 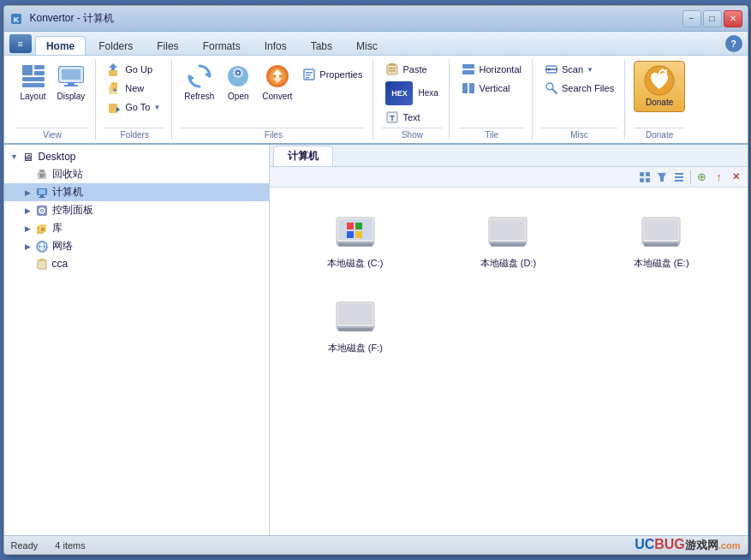 I want to click on filter-icon-button, so click(x=662, y=177).